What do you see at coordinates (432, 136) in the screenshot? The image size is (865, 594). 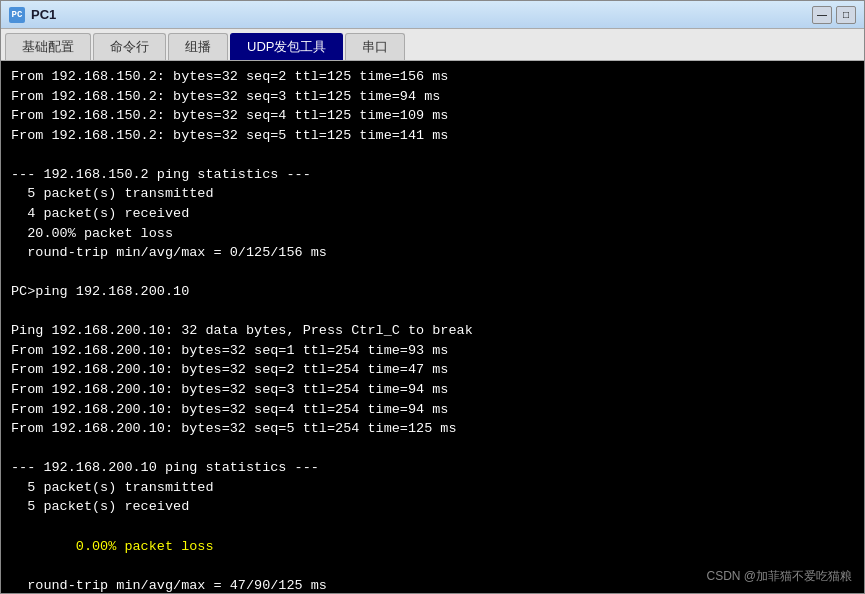 I see `terminal-line: From 192.168.150.2: bytes=32 seq=5 ttl=1…` at bounding box center [432, 136].